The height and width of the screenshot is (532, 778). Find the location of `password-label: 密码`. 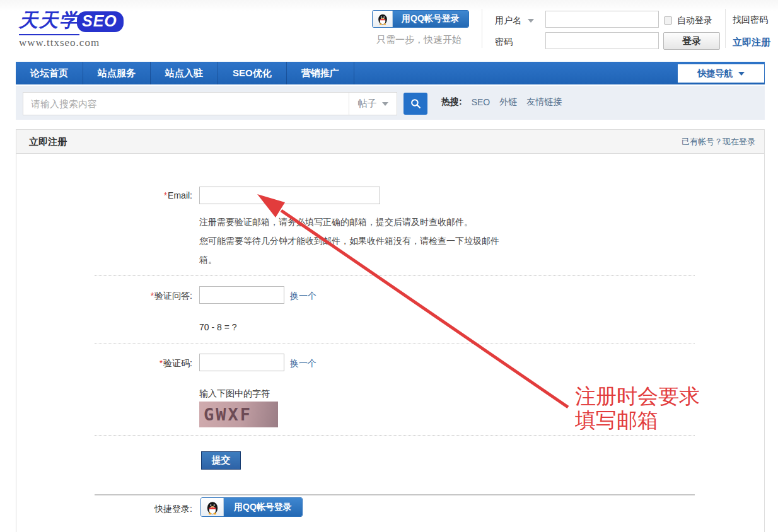

password-label: 密码 is located at coordinates (504, 42).